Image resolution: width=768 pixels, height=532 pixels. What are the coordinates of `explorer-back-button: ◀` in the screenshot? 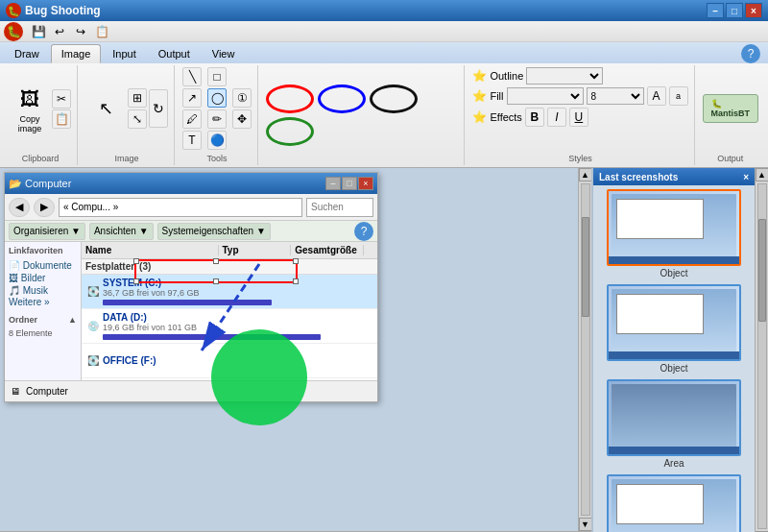 It's located at (19, 207).